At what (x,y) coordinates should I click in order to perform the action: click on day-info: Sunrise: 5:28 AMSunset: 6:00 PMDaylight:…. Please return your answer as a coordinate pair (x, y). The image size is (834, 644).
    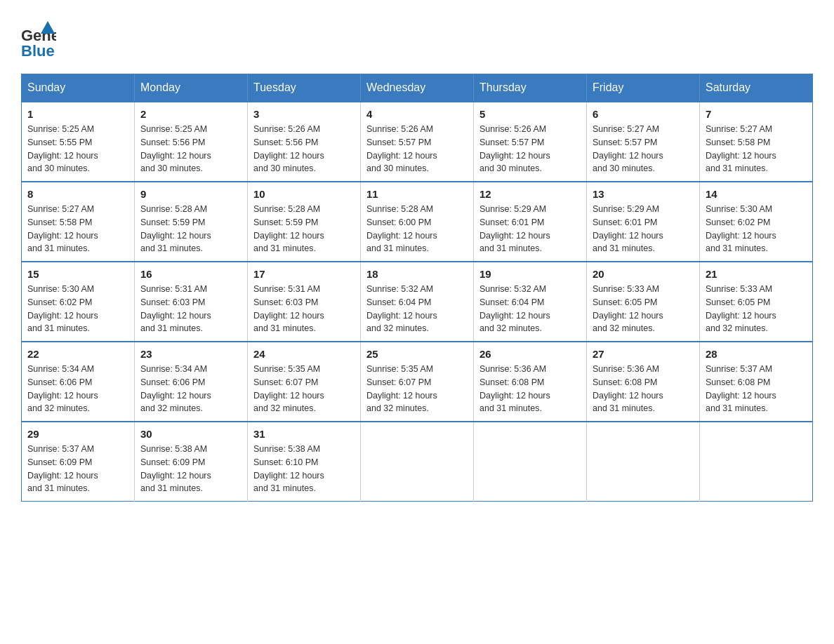
    Looking at the image, I should click on (417, 229).